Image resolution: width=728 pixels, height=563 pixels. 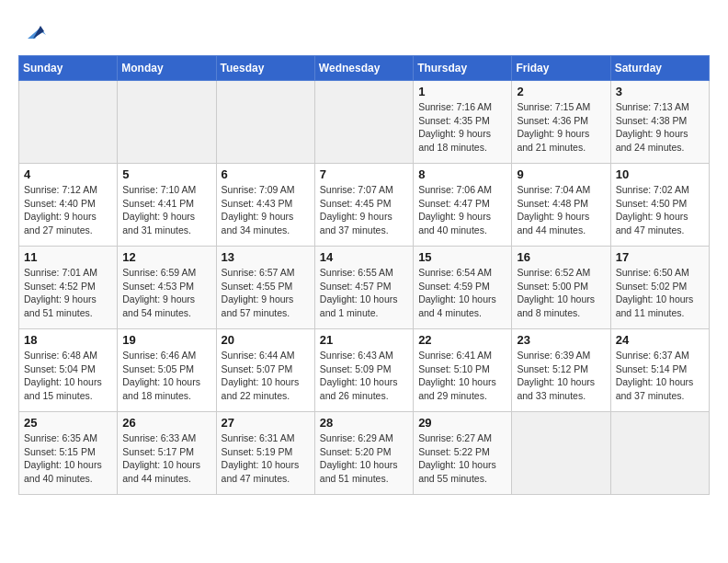 I want to click on day-info: Sunrise: 6:31 AMSunset: 5:19 PMDaylight:…, so click(x=266, y=458).